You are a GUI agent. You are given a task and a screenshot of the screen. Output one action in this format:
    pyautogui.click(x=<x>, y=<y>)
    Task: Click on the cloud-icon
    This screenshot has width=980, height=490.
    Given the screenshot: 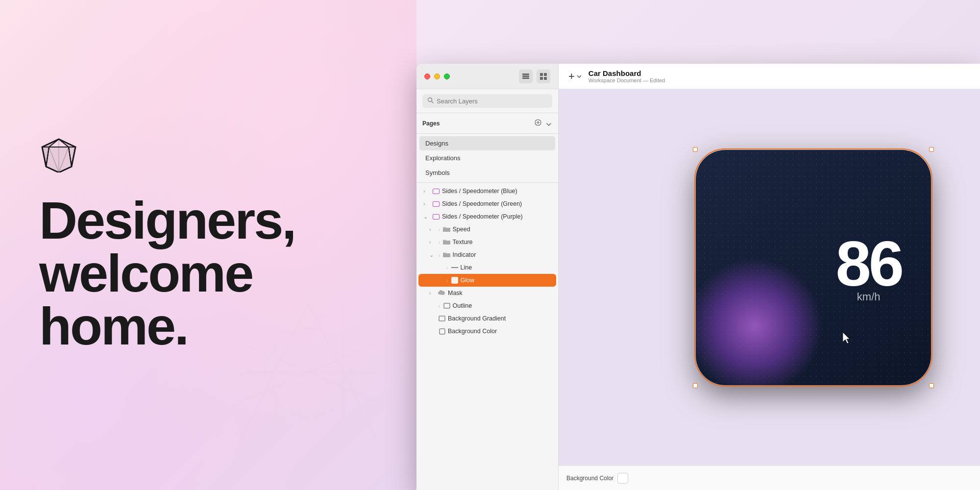 What is the action you would take?
    pyautogui.click(x=442, y=293)
    